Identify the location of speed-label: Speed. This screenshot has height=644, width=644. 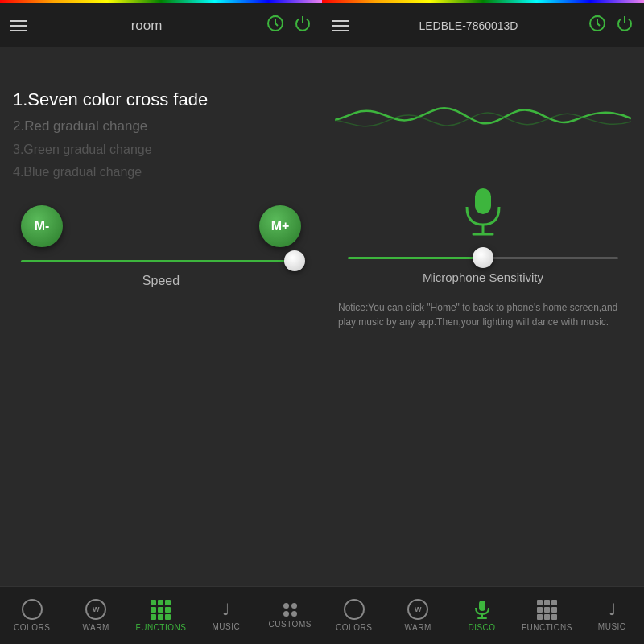
(161, 281).